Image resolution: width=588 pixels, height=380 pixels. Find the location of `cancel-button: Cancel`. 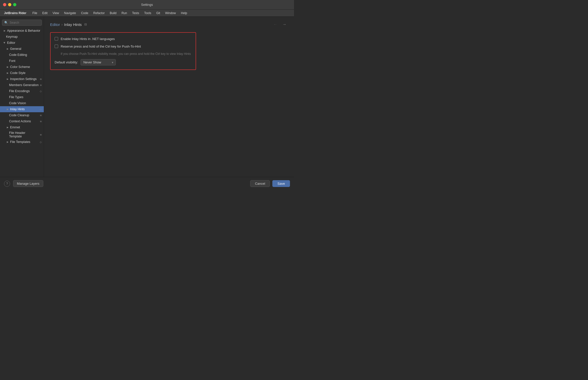

cancel-button: Cancel is located at coordinates (260, 184).